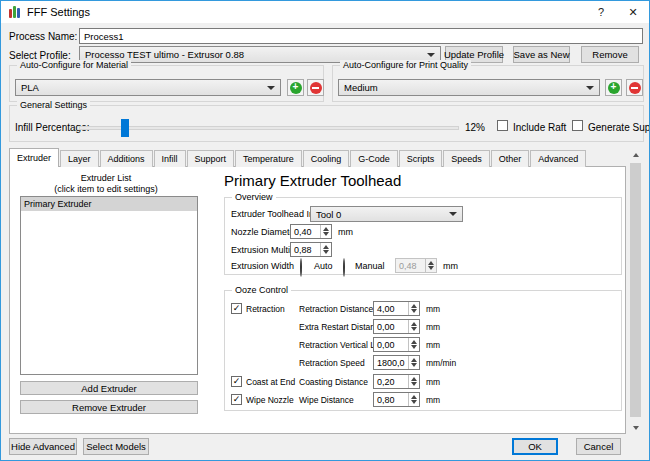 The width and height of the screenshot is (650, 461). What do you see at coordinates (558, 158) in the screenshot?
I see `tab-advanced: Advanced` at bounding box center [558, 158].